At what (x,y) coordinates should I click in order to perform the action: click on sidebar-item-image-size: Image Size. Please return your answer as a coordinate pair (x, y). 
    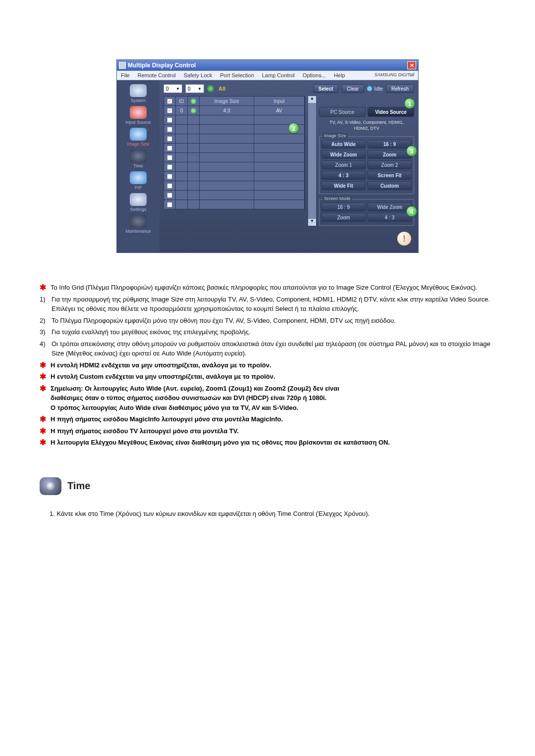
    Looking at the image, I should click on (138, 137).